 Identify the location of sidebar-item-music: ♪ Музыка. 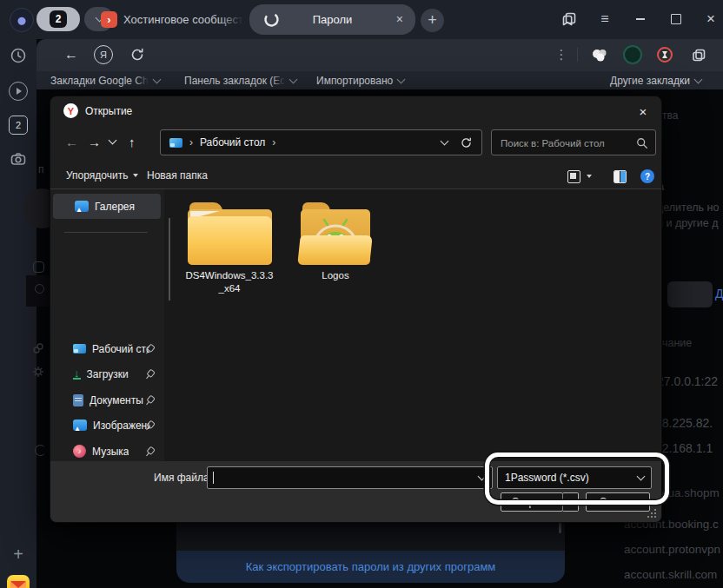
(107, 450).